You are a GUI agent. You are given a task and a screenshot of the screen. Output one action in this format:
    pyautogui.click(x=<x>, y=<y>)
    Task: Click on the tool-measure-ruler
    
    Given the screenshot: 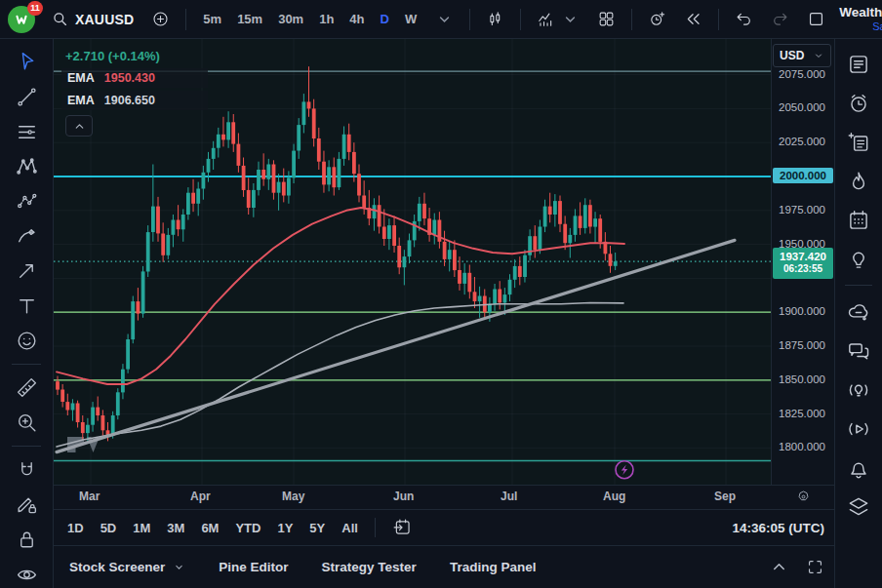 What is the action you would take?
    pyautogui.click(x=26, y=388)
    